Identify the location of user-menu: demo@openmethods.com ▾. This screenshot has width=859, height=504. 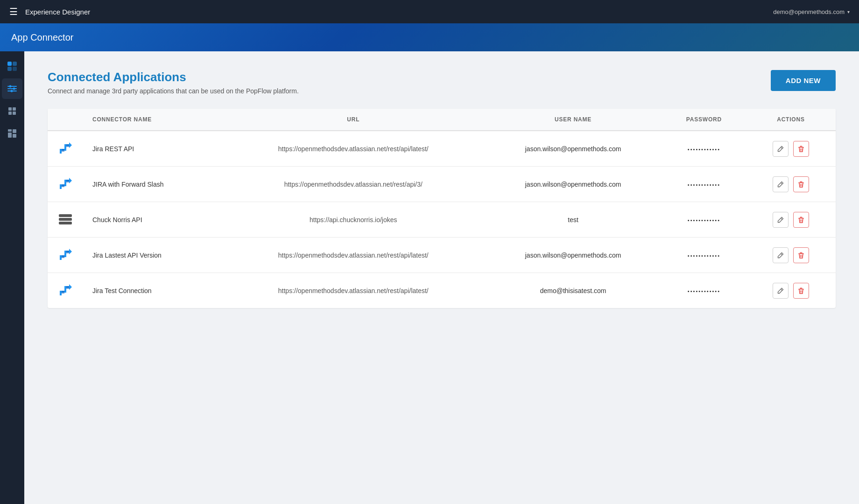
(811, 12).